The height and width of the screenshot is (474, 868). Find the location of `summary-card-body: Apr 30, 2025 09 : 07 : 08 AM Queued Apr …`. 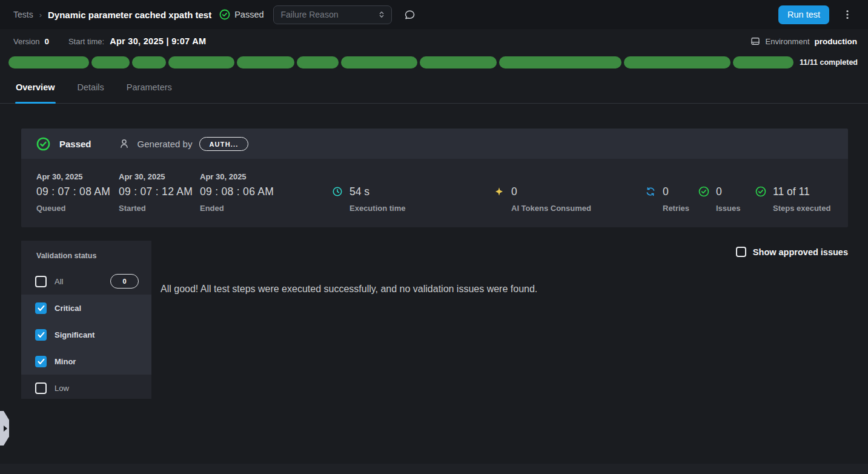

summary-card-body: Apr 30, 2025 09 : 07 : 08 AM Queued Apr … is located at coordinates (435, 193).